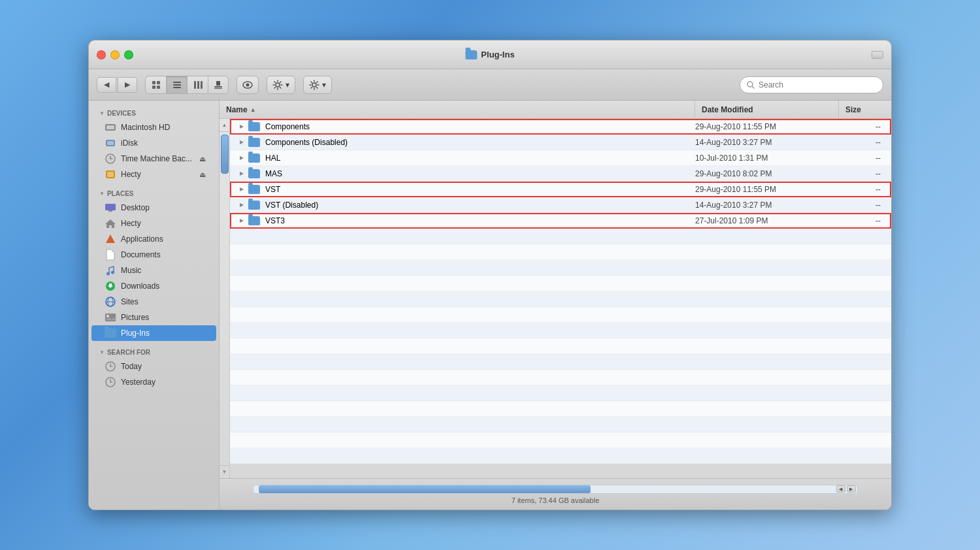 This screenshot has width=980, height=550. What do you see at coordinates (248, 85) in the screenshot?
I see `eye-button` at bounding box center [248, 85].